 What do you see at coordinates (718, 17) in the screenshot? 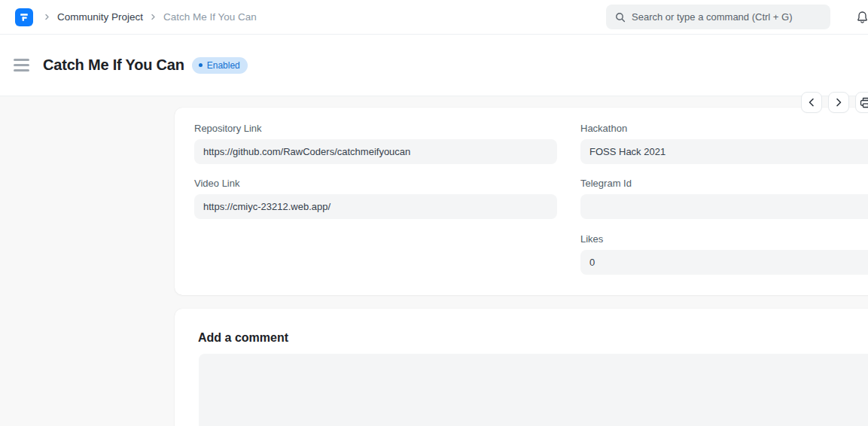
I see `global-search` at bounding box center [718, 17].